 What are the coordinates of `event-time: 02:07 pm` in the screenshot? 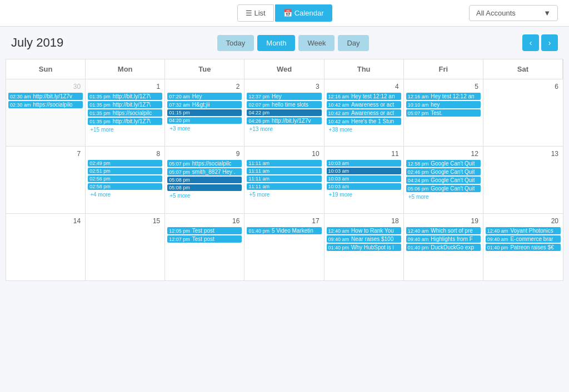 It's located at (259, 105).